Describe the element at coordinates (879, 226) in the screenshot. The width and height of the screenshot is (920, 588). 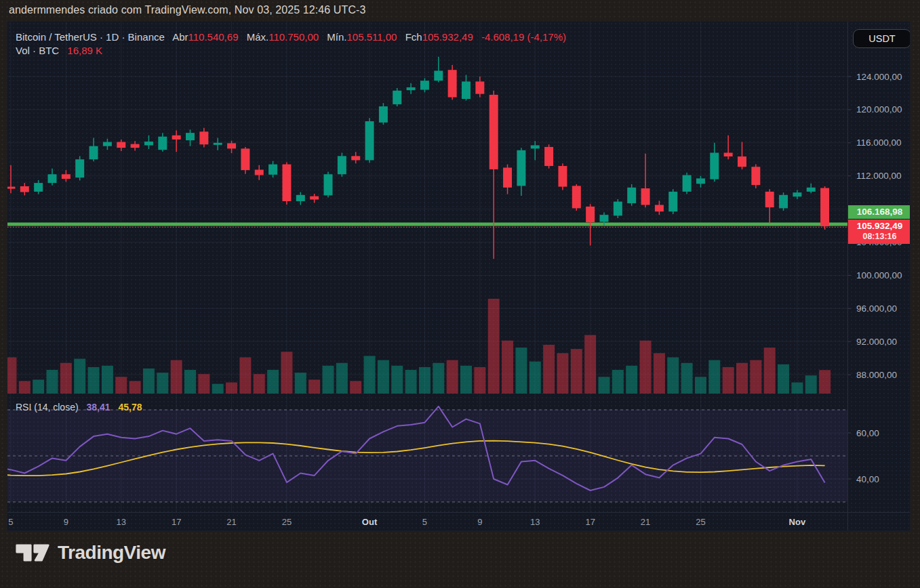
I see `last-price-value: 105.932,49` at that location.